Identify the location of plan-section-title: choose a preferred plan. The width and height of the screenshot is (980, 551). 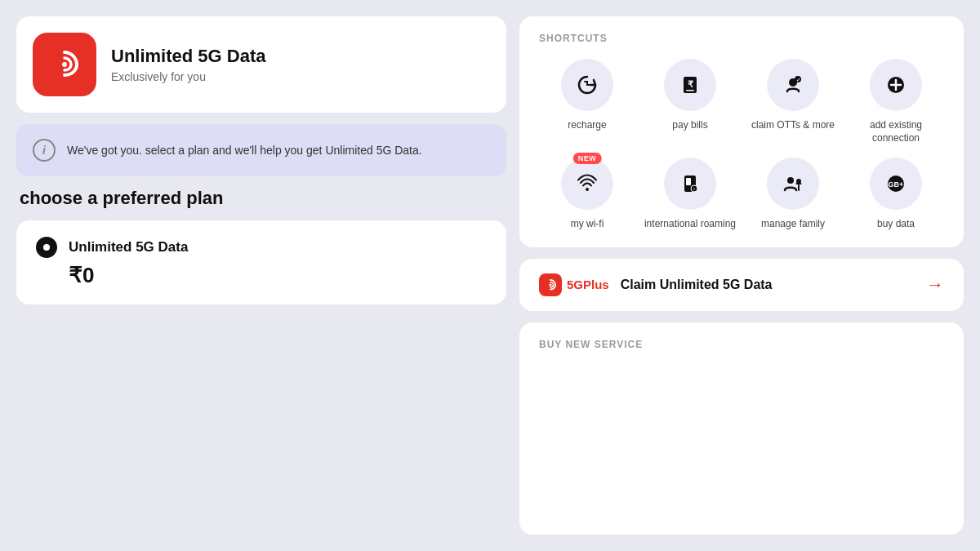
(261, 198).